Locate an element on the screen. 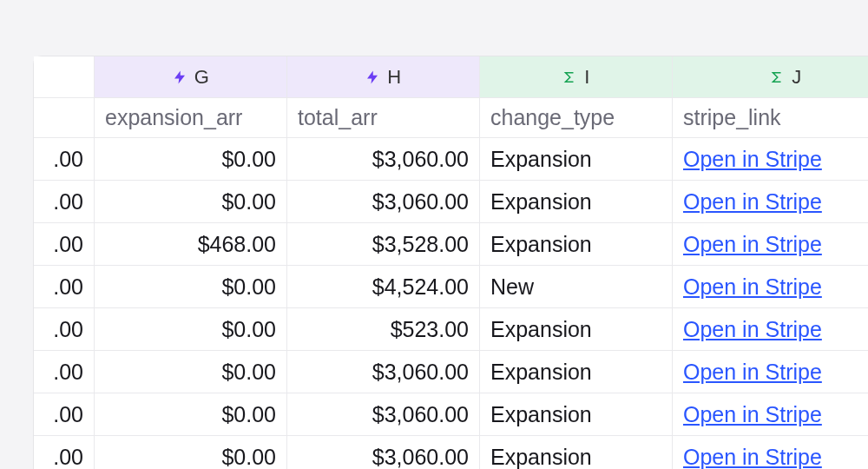  column-header-i: I is located at coordinates (576, 76).